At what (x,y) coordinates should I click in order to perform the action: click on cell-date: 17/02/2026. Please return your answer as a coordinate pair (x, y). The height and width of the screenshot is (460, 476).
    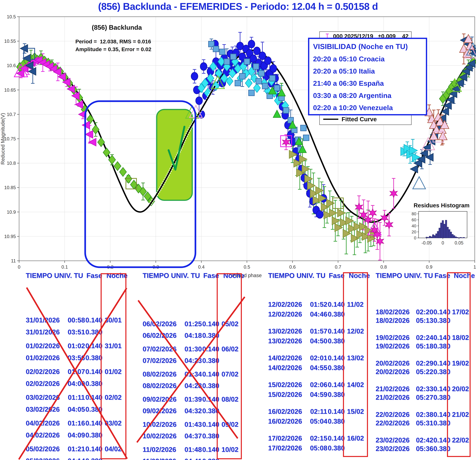
    Looking at the image, I should click on (289, 438).